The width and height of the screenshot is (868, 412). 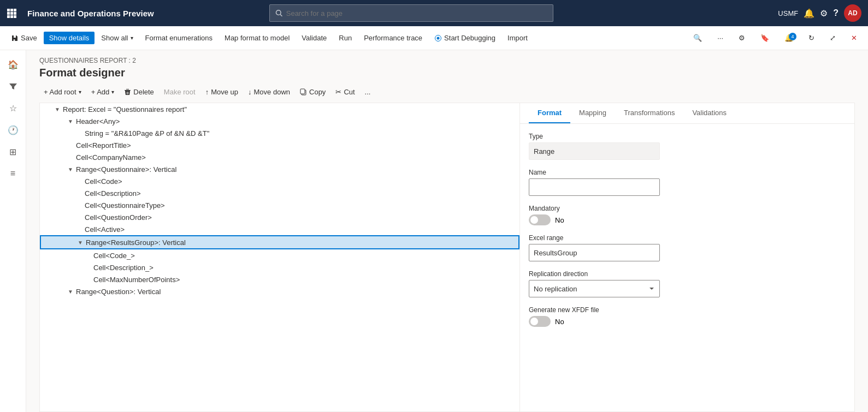 What do you see at coordinates (687, 274) in the screenshot?
I see `replication-direction-label: Replication direction` at bounding box center [687, 274].